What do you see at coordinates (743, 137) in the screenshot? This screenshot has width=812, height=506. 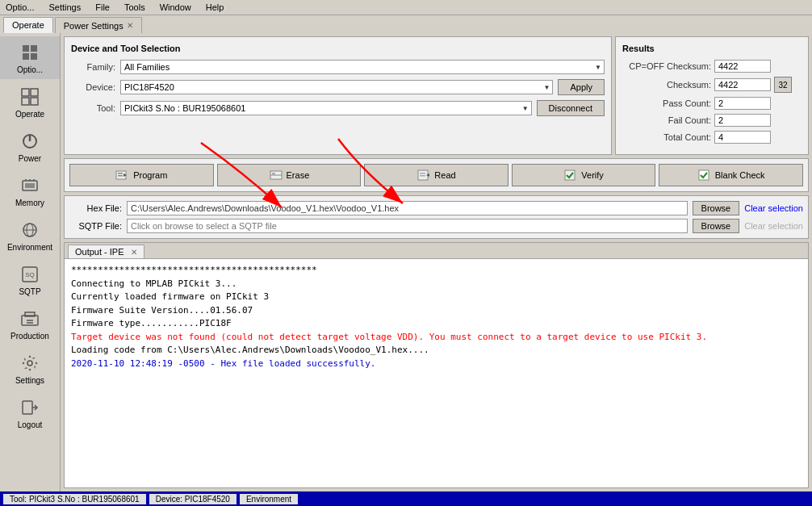 I see `total-count-input` at bounding box center [743, 137].